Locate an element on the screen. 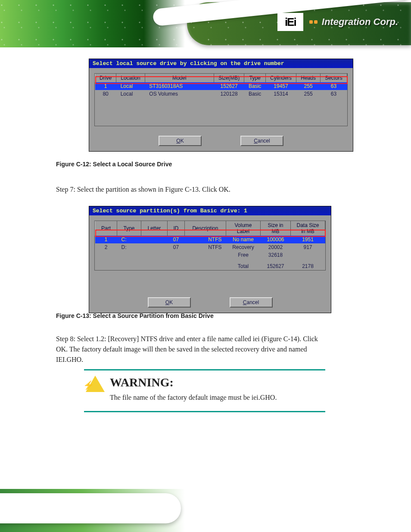 The width and height of the screenshot is (411, 532). partition-table-header-row: Part Type Letter ID Description Volume L… is located at coordinates (210, 228).